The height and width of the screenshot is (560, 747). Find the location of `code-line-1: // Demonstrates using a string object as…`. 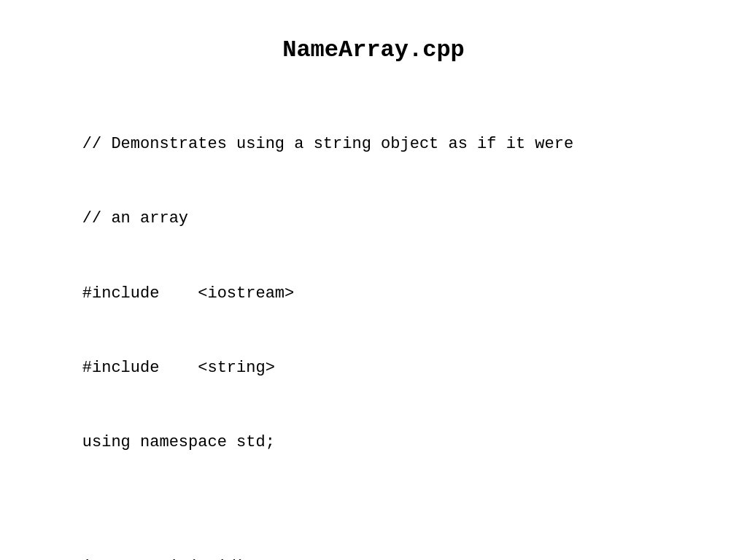

code-line-1: // Demonstrates using a string object as… is located at coordinates (328, 144).